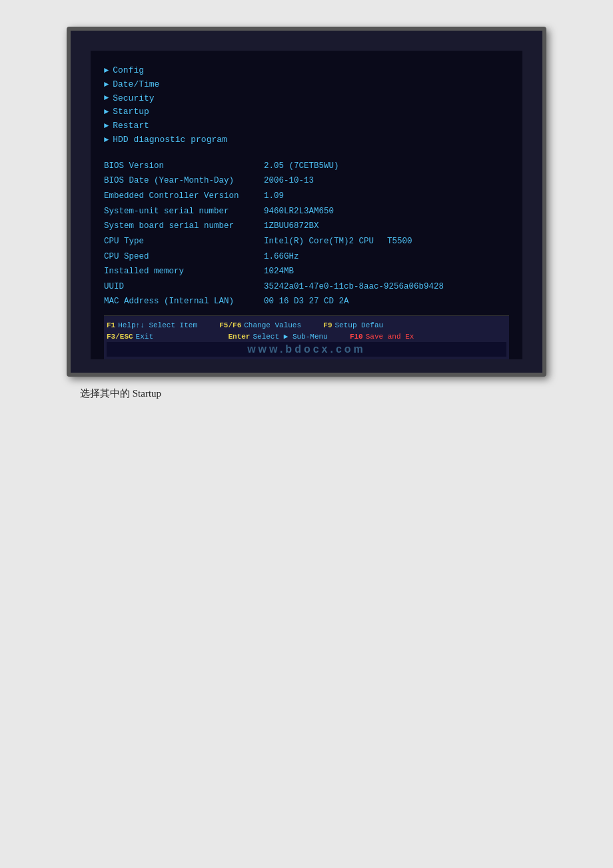 The image size is (613, 868). What do you see at coordinates (184, 212) in the screenshot?
I see `label-system-serial: System-unit serial number` at bounding box center [184, 212].